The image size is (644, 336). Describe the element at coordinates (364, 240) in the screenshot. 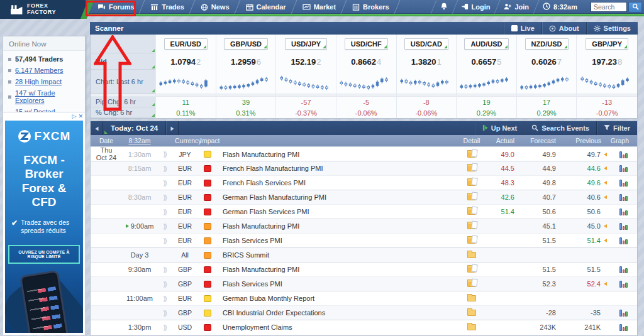

I see `calendar-event-row: )) EUR Flash Services PMI 51.5 51.4` at that location.